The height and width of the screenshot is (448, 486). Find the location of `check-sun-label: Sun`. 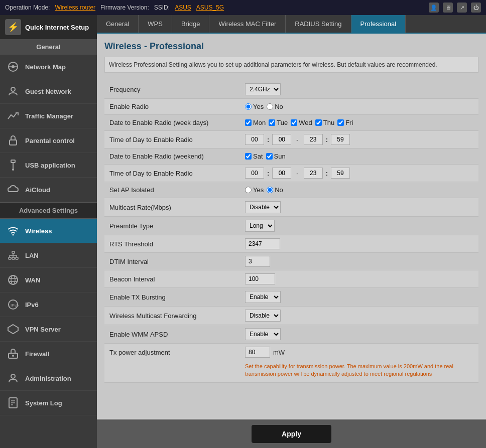

check-sun-label: Sun is located at coordinates (276, 157).